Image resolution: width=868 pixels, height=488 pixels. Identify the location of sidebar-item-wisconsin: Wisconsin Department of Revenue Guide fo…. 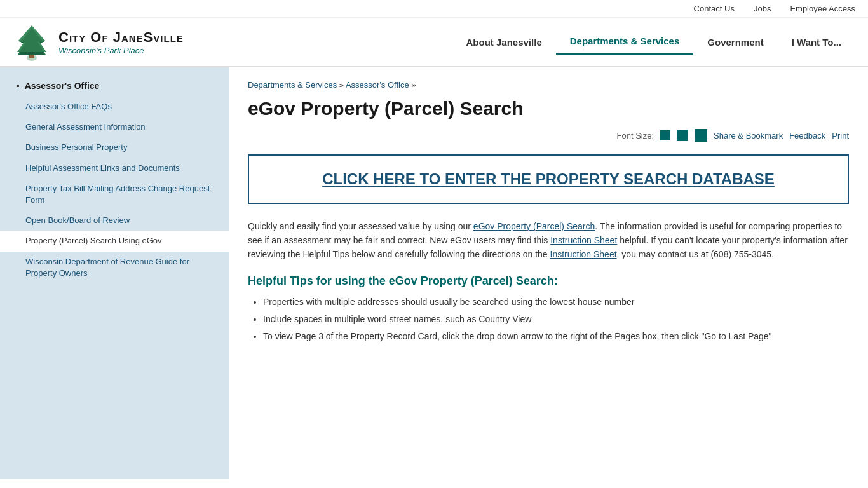
(114, 268).